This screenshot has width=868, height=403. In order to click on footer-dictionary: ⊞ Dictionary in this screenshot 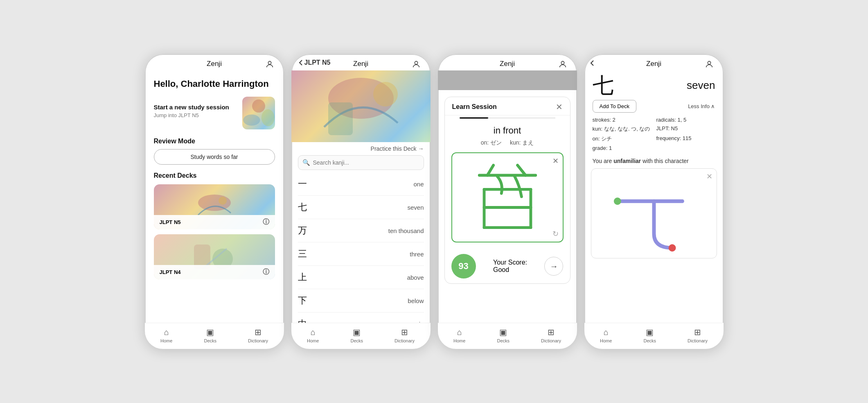, I will do `click(258, 335)`.